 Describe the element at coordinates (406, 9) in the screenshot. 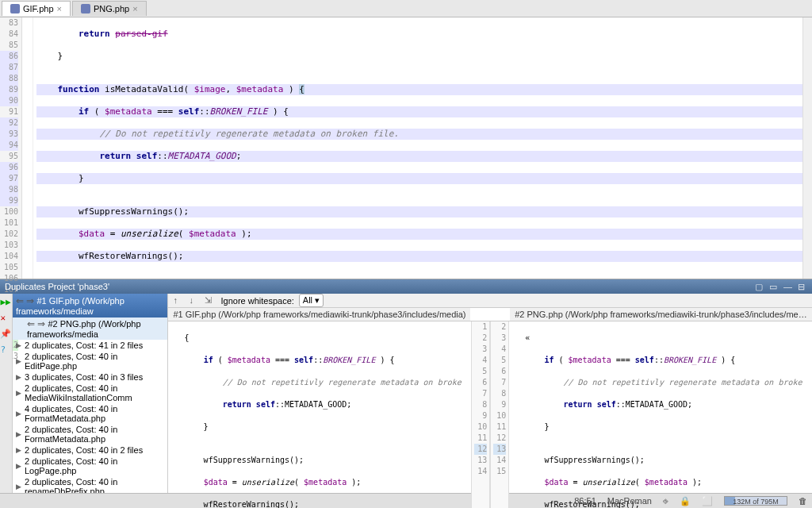

I see `editor-tabs: GIF.php × PNG.php ×` at that location.